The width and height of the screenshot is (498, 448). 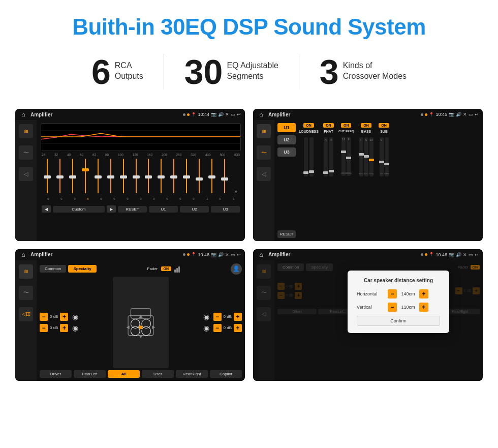 What do you see at coordinates (141, 322) in the screenshot?
I see `car-svg` at bounding box center [141, 322].